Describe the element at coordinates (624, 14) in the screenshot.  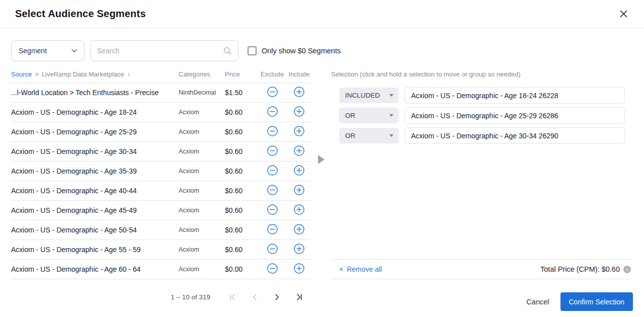
I see `close-icon` at that location.